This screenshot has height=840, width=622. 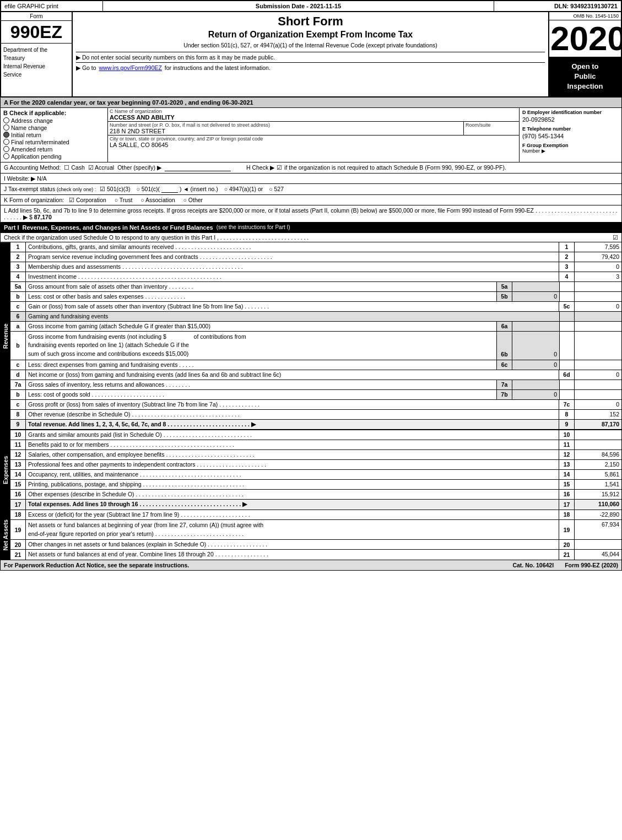 What do you see at coordinates (285, 131) in the screenshot?
I see `street-value: 218 N 2ND STREET` at bounding box center [285, 131].